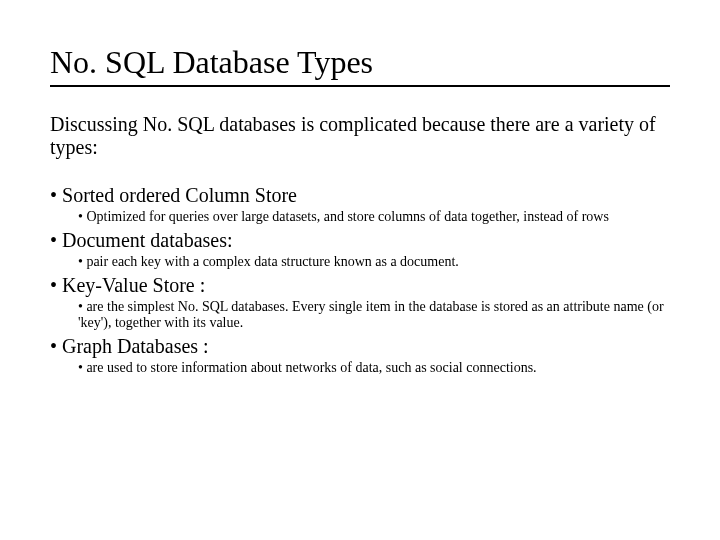  Describe the element at coordinates (360, 196) in the screenshot. I see `list-item: Sorted ordered Column Store` at that location.